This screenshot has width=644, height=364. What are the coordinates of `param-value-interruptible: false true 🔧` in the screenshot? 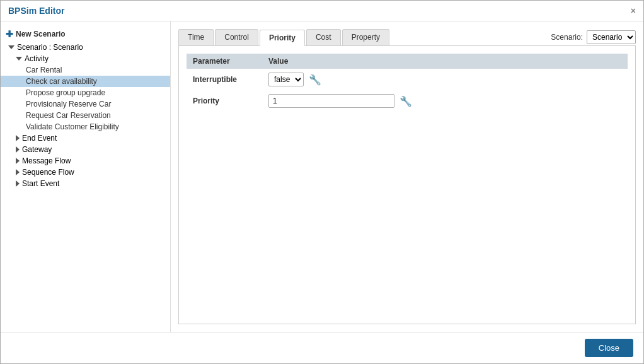 It's located at (445, 79).